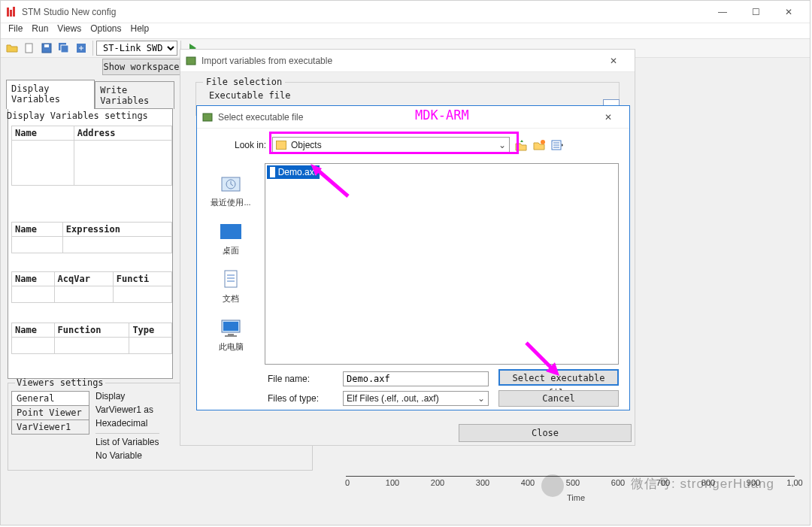 This screenshot has height=527, width=812. Describe the element at coordinates (399, 61) in the screenshot. I see `import-title: Import variables from executable` at that location.